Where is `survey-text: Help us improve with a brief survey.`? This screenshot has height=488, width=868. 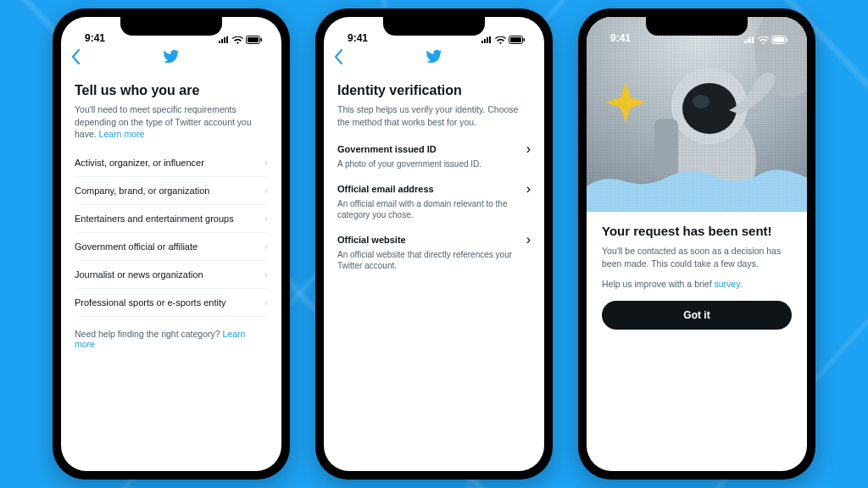
survey-text: Help us improve with a brief survey. is located at coordinates (697, 285).